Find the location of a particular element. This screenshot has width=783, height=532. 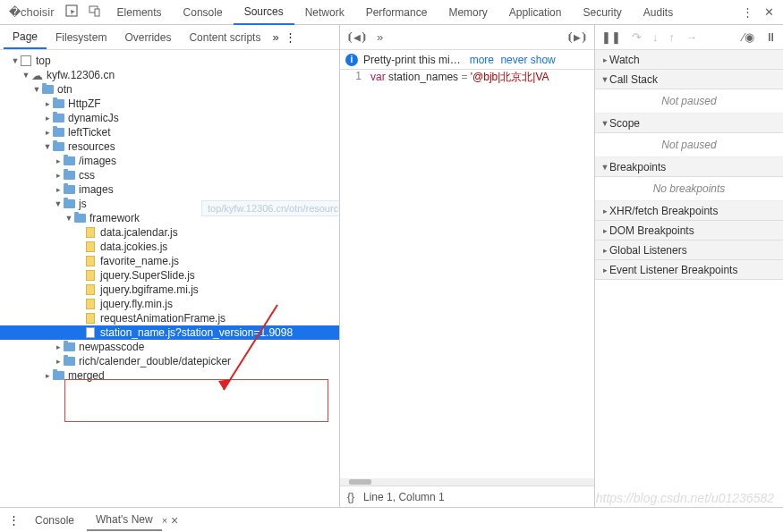

drawer-tab-console: Console is located at coordinates (55, 520).